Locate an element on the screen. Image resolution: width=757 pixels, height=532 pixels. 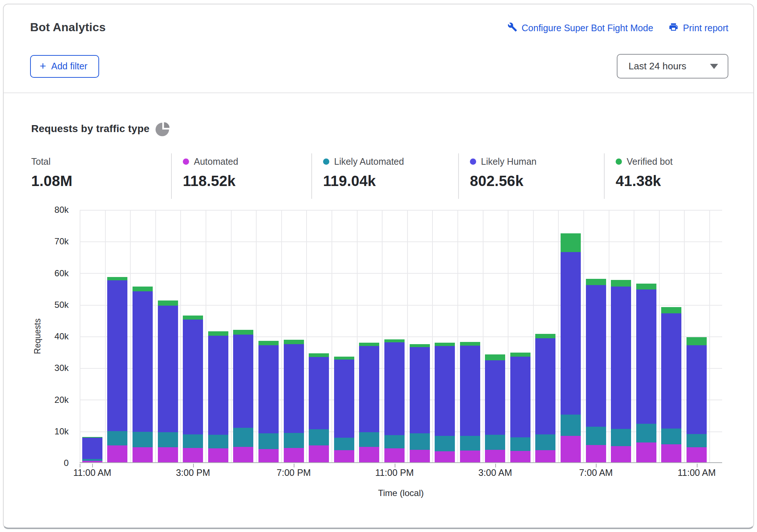
add-filter-button: + Add filter is located at coordinates (65, 66).